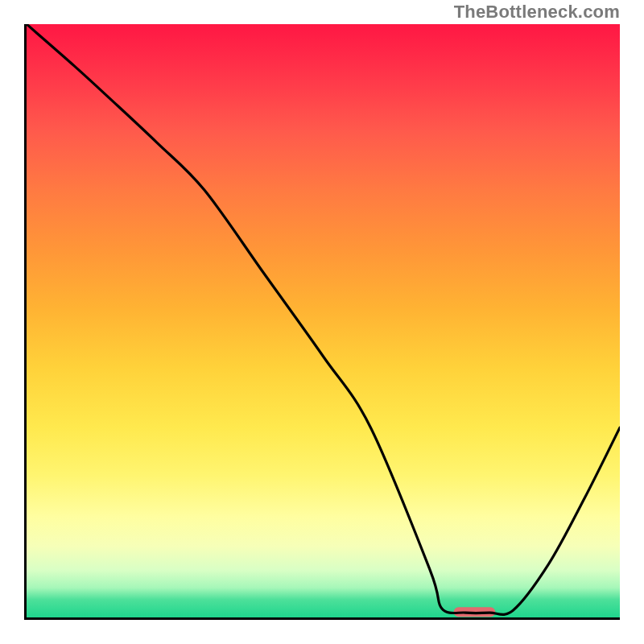 This screenshot has width=644, height=644. Describe the element at coordinates (537, 12) in the screenshot. I see `watermark-text: TheBottleneck.com` at that location.